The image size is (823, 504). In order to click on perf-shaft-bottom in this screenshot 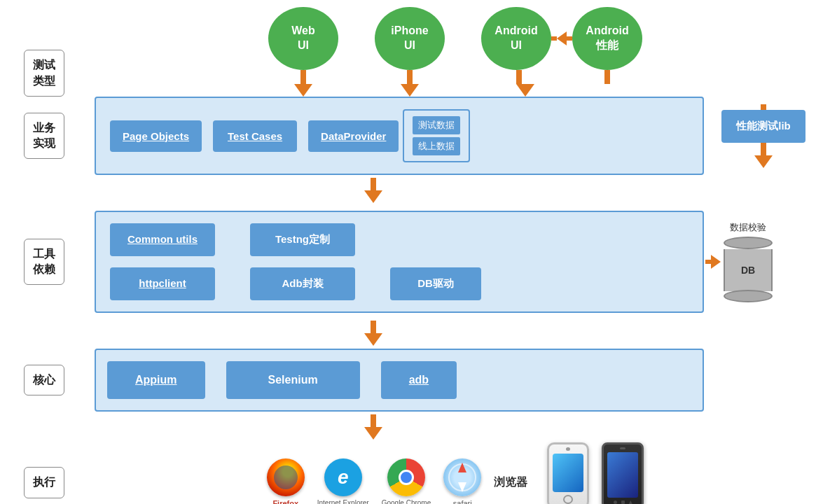, I will do `click(763, 149)`.